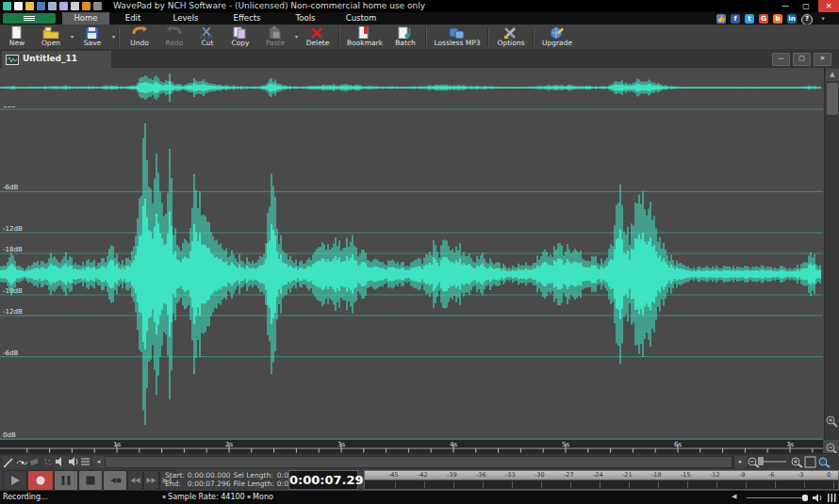  What do you see at coordinates (805, 497) in the screenshot?
I see `volume-slider-thumb` at bounding box center [805, 497].